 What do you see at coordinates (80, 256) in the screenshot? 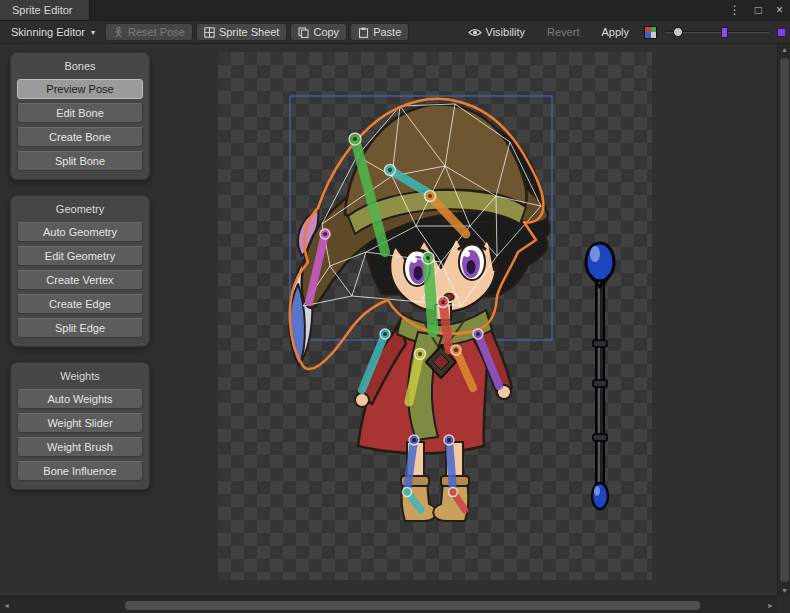
I see `edit-geometry-button: Edit Geometry` at bounding box center [80, 256].